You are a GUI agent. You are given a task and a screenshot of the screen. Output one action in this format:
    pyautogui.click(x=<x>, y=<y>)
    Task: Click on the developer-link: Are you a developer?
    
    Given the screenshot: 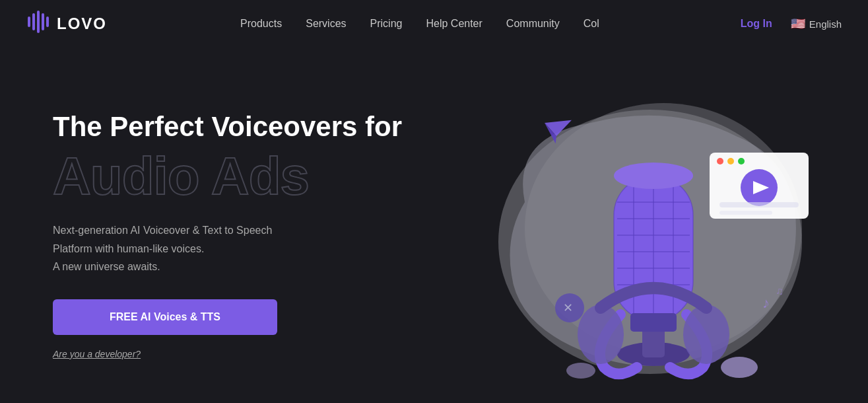 What is the action you would take?
    pyautogui.click(x=96, y=354)
    